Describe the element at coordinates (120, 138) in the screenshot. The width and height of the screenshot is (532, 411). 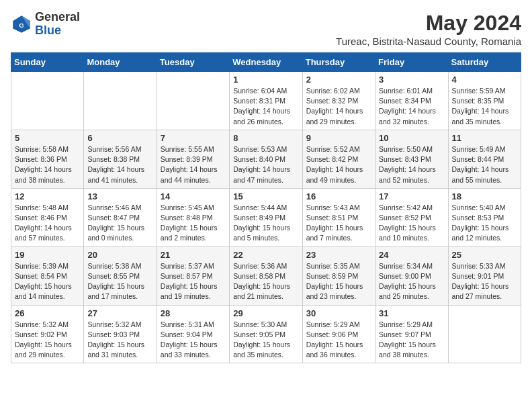
I see `day-number: 6` at that location.